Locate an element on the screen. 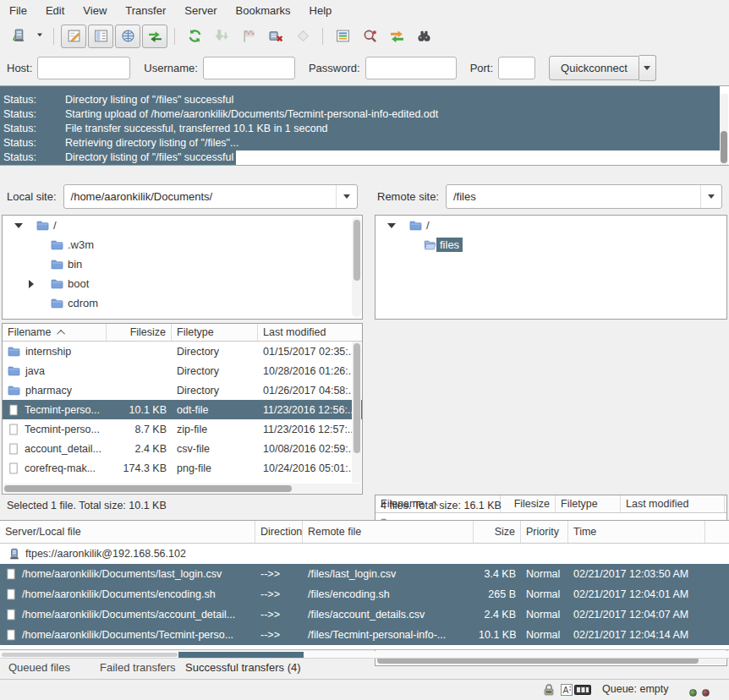 The height and width of the screenshot is (700, 729). remote-tree-item-: / is located at coordinates (551, 225).